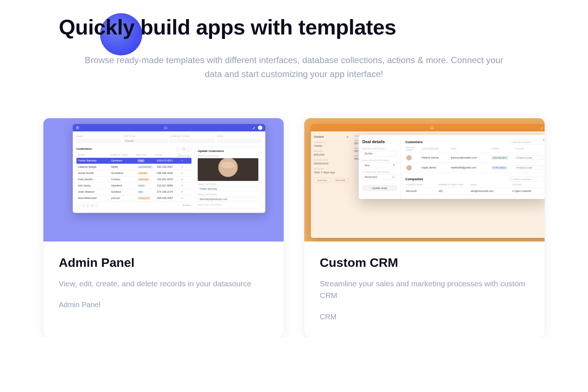  I want to click on card-tag: Admin Panel, so click(164, 305).